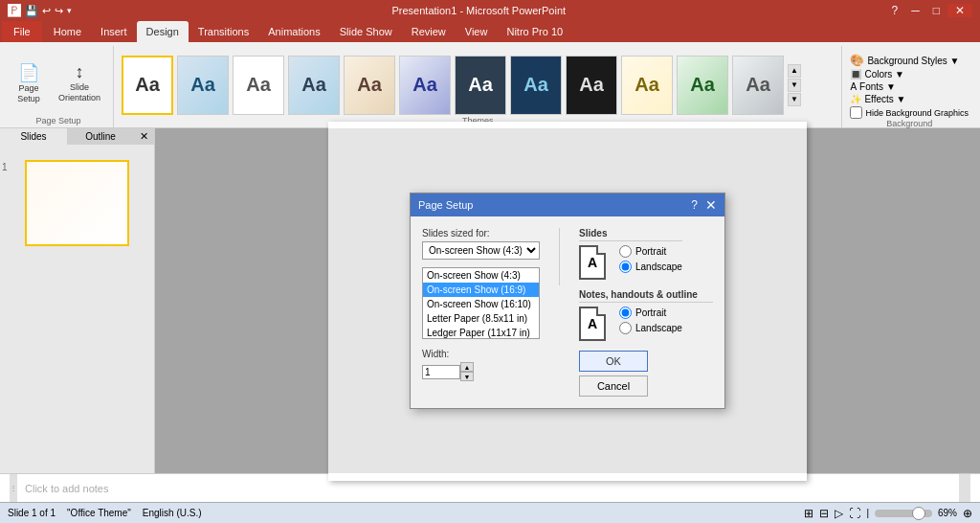 This screenshot has width=980, height=523. I want to click on slides-portrait-radio, so click(626, 251).